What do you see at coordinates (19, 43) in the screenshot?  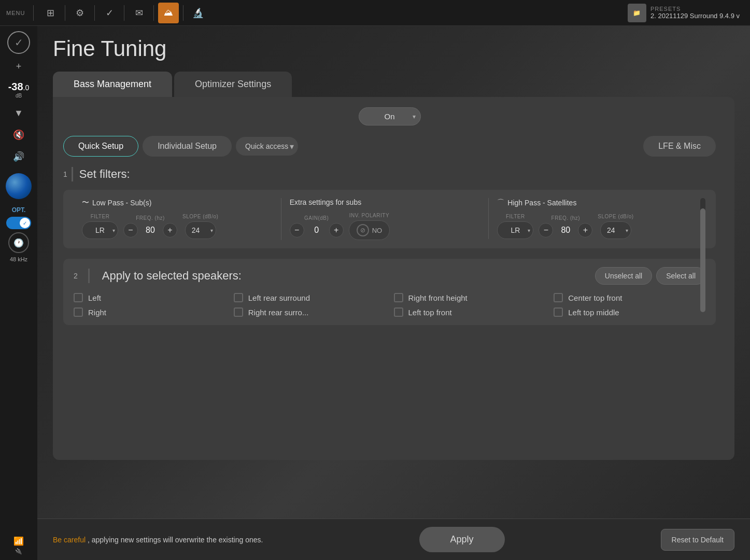 I see `check-badge: ✓` at bounding box center [19, 43].